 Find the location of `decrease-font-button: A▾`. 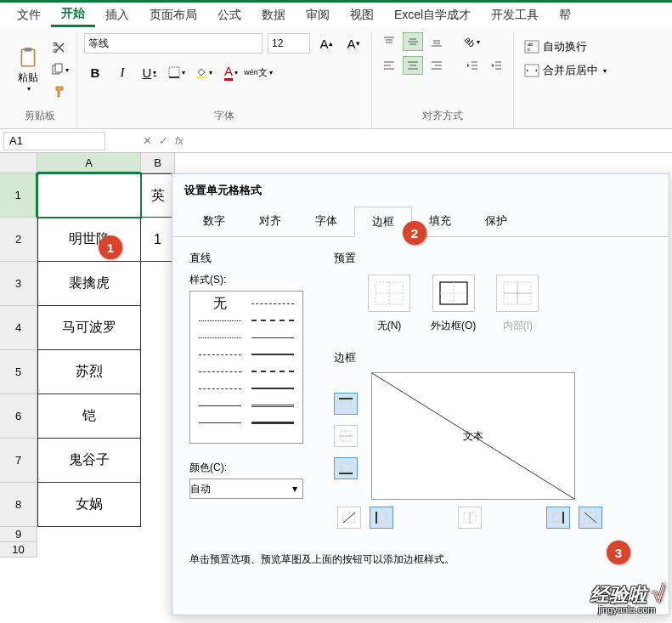

decrease-font-button: A▾ is located at coordinates (353, 43).